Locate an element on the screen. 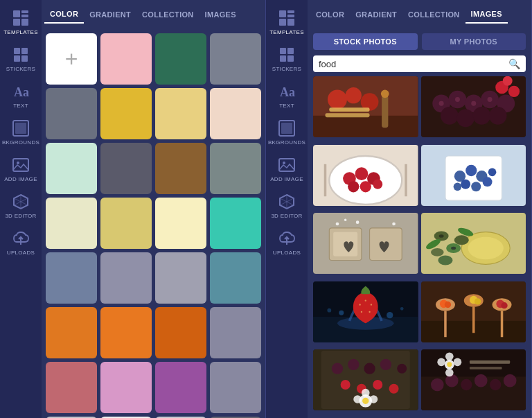 The image size is (532, 418). right-sidebar-item-templates: TEMPLATES is located at coordinates (287, 22).